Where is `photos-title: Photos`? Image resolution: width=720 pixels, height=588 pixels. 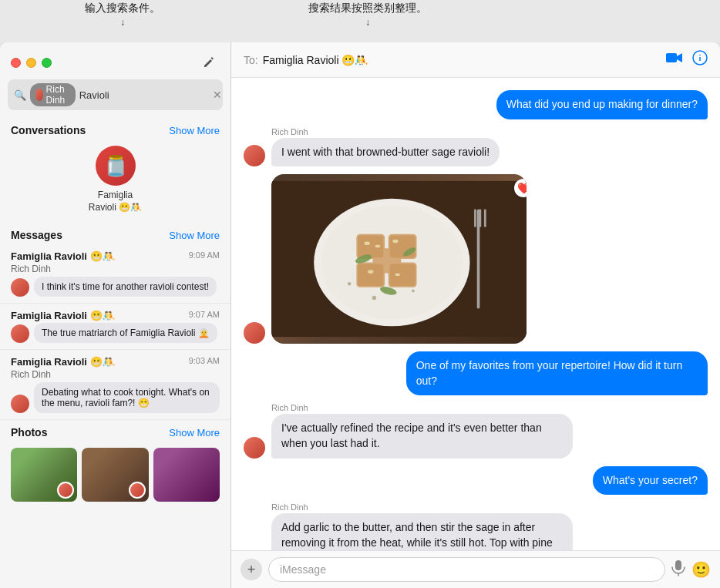
photos-title: Photos is located at coordinates (29, 432).